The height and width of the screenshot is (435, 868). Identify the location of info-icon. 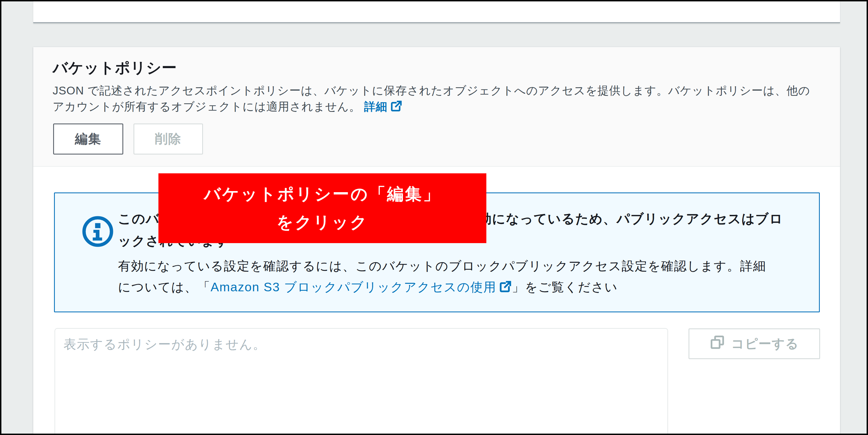
(98, 232).